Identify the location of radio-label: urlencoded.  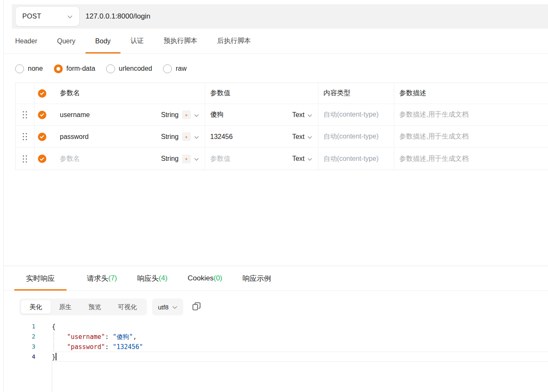
(136, 69).